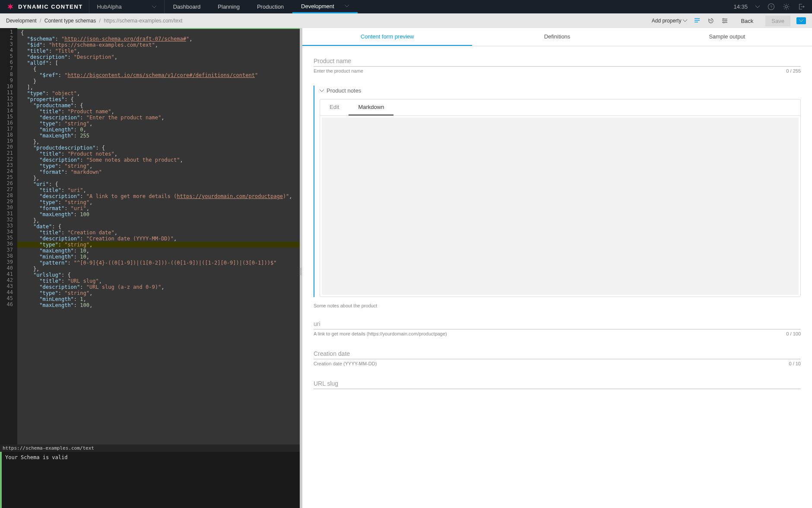 The width and height of the screenshot is (812, 508). What do you see at coordinates (557, 37) in the screenshot?
I see `preview-tabs: Content form previewDefinitionsSample ou…` at bounding box center [557, 37].